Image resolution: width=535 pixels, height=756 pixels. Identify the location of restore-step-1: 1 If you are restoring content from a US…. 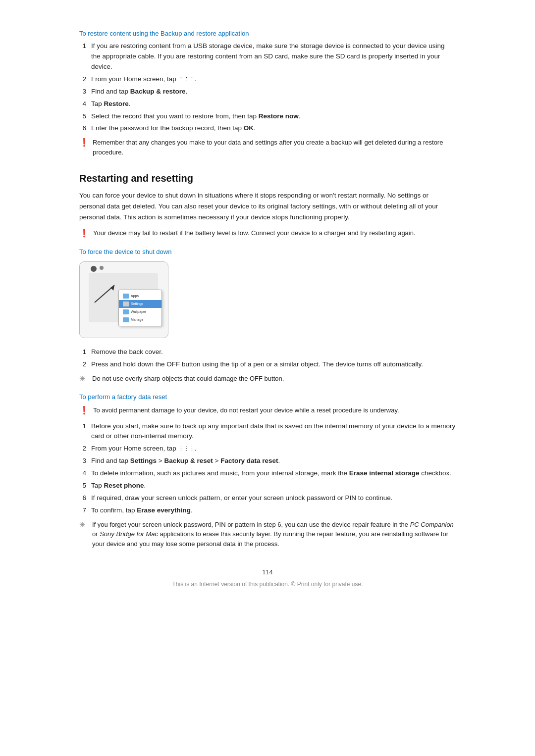
(268, 56).